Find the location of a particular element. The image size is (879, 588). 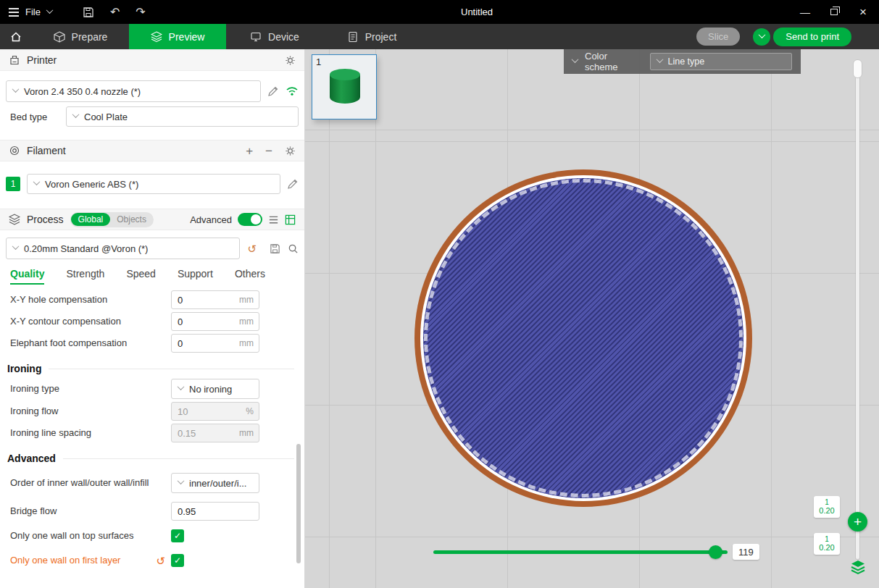

param-label-modified: Only one wall on first layer is located at coordinates (83, 560).